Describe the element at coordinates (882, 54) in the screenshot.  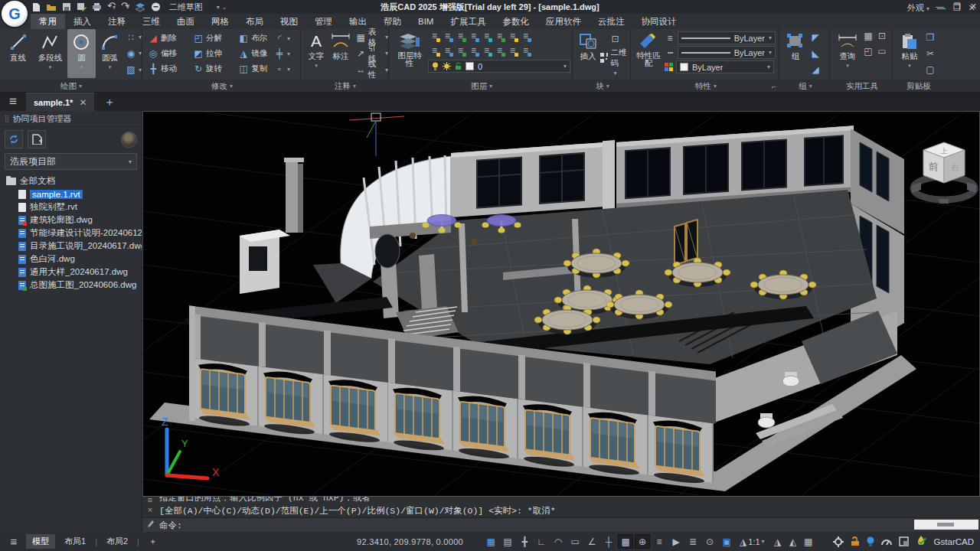
I see `select-all-icon: ▭` at that location.